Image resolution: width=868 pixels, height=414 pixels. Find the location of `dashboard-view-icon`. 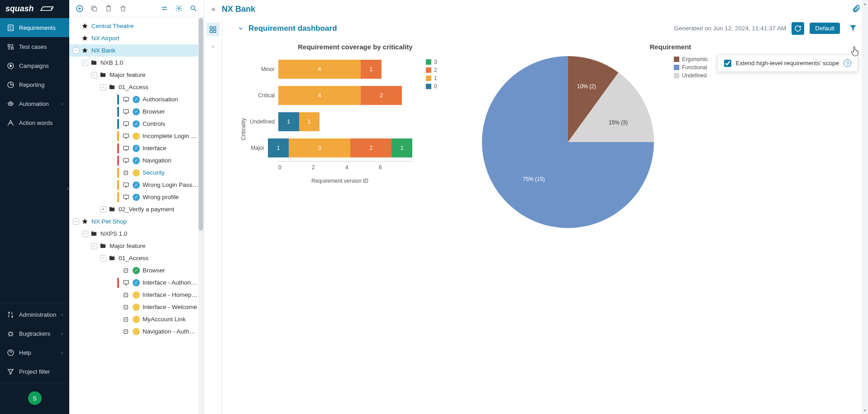

dashboard-view-icon is located at coordinates (213, 29).